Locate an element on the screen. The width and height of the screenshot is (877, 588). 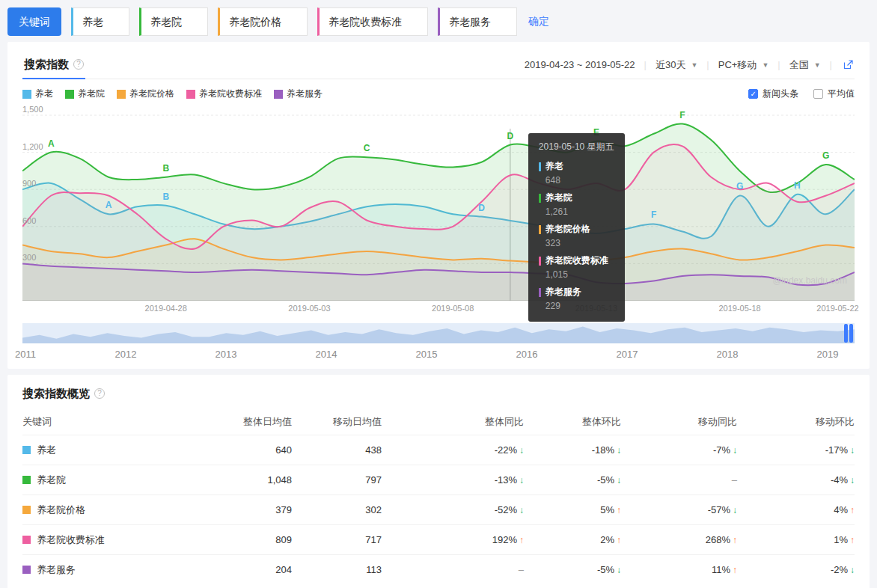
device-select: PC+移动 ▼ is located at coordinates (744, 65).